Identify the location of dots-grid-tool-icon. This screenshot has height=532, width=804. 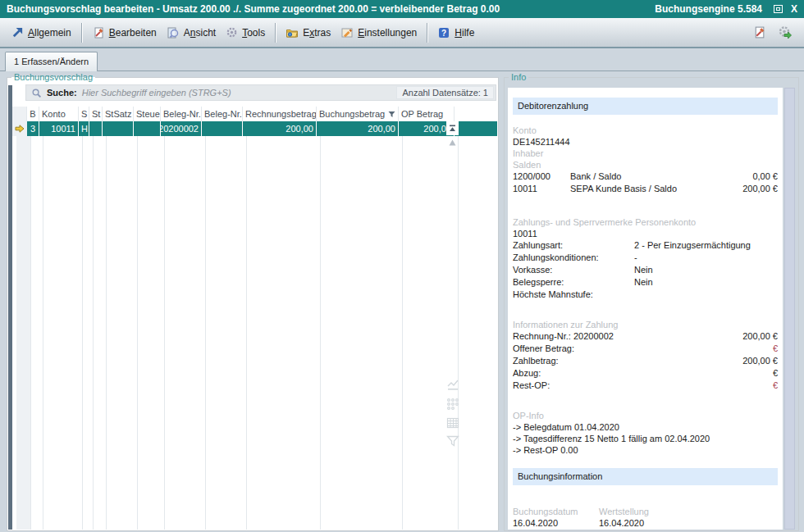
(453, 404).